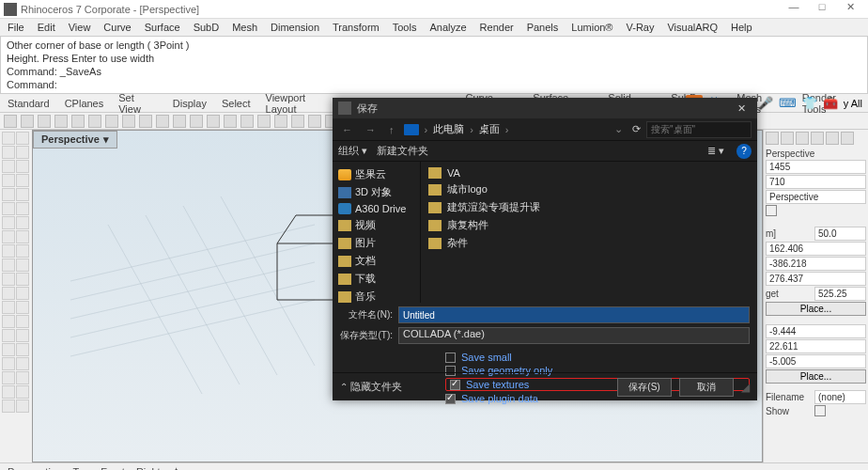  I want to click on organize-menu: 组织 ▾, so click(353, 150).